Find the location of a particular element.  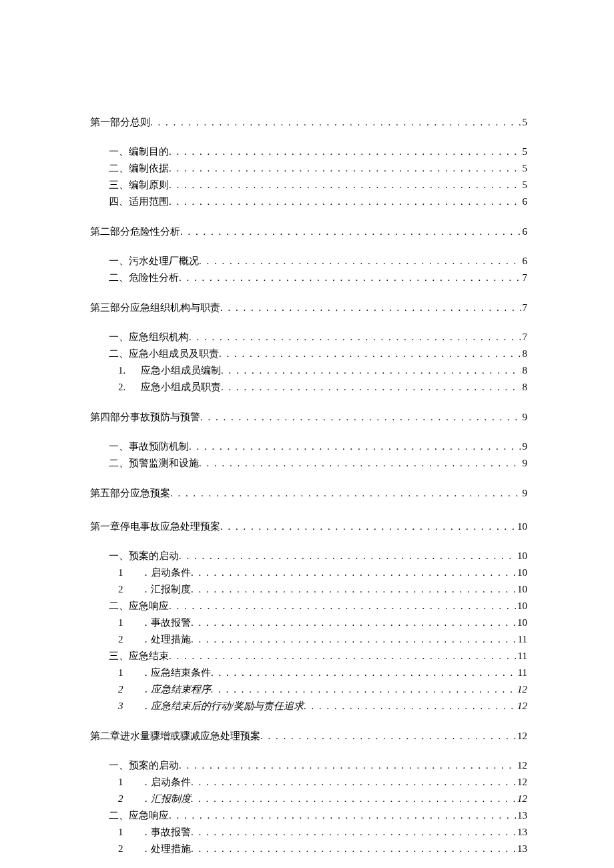

toc-entry: 2.应急小组成员职责8 is located at coordinates (323, 387).